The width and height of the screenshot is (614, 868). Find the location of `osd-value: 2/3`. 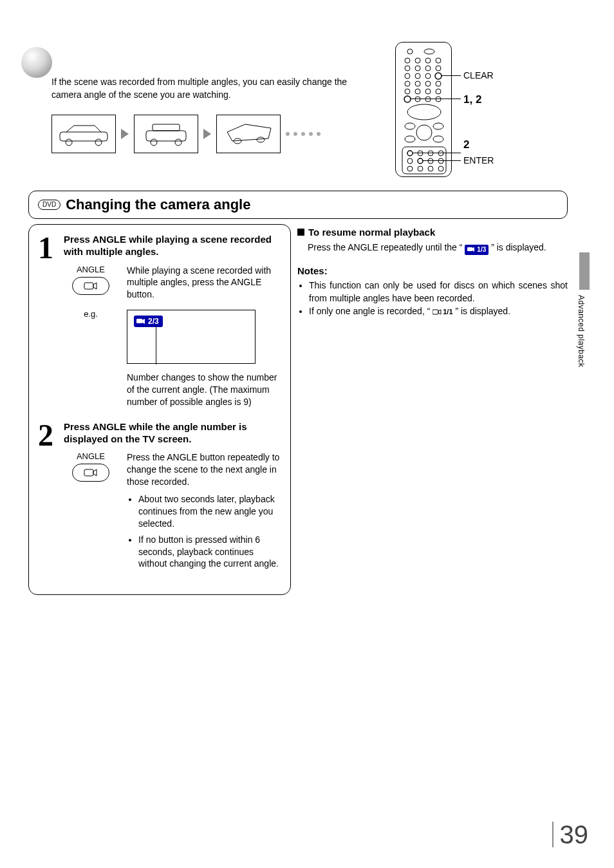

osd-value: 2/3 is located at coordinates (153, 321).